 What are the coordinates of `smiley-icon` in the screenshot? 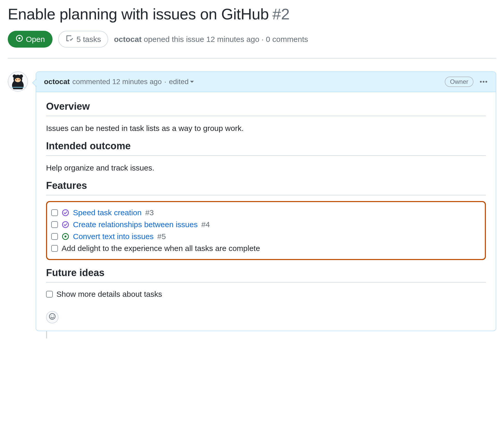 It's located at (52, 317).